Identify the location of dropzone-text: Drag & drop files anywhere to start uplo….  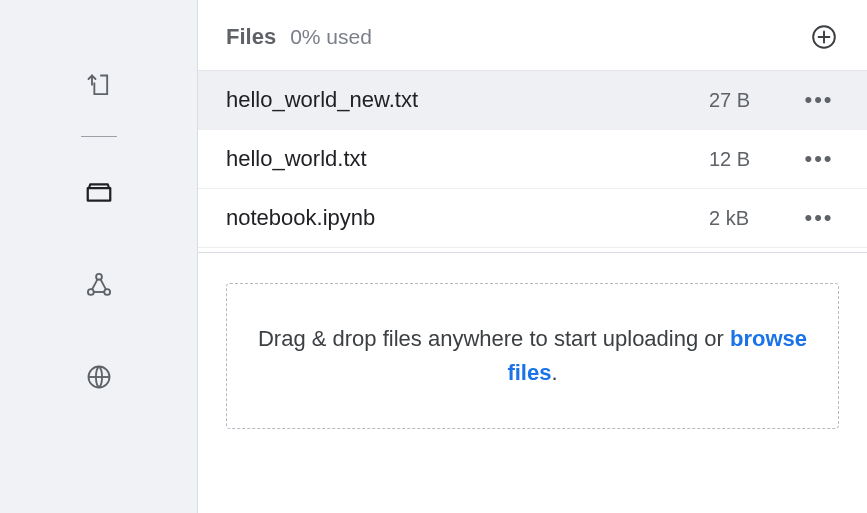
(532, 356).